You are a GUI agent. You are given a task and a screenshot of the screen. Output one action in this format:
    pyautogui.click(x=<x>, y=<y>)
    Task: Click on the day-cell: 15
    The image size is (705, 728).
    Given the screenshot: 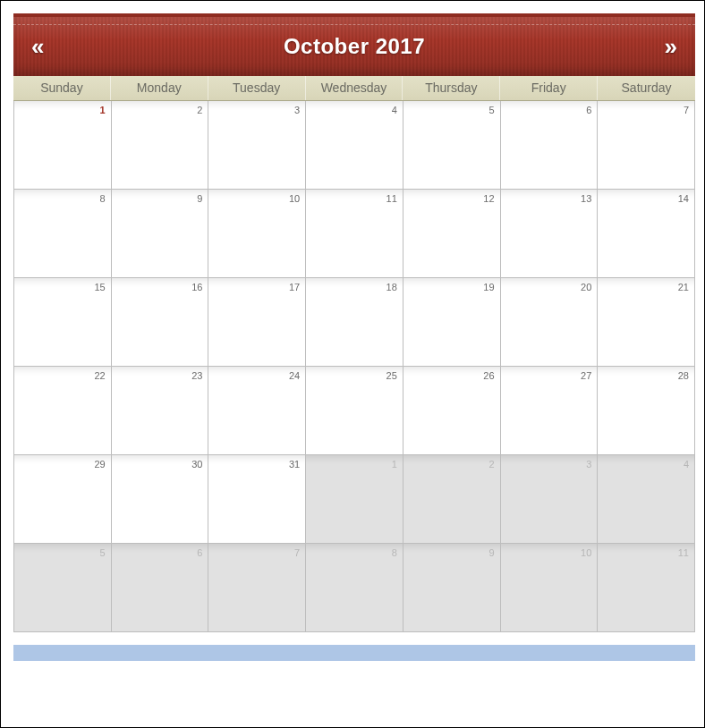 What is the action you would take?
    pyautogui.click(x=63, y=322)
    